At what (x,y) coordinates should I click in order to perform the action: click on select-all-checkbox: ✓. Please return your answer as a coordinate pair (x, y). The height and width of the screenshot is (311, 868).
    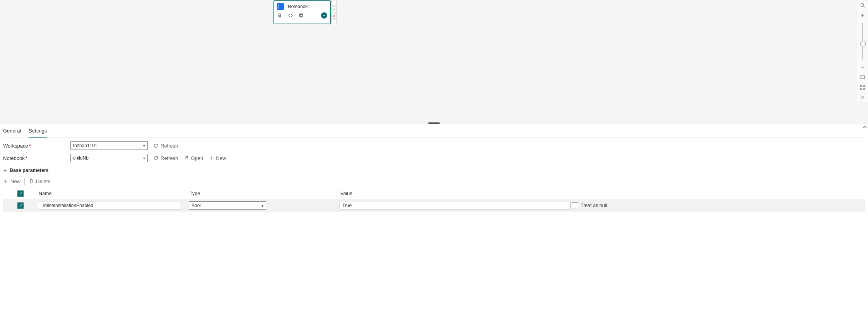
    Looking at the image, I should click on (21, 194).